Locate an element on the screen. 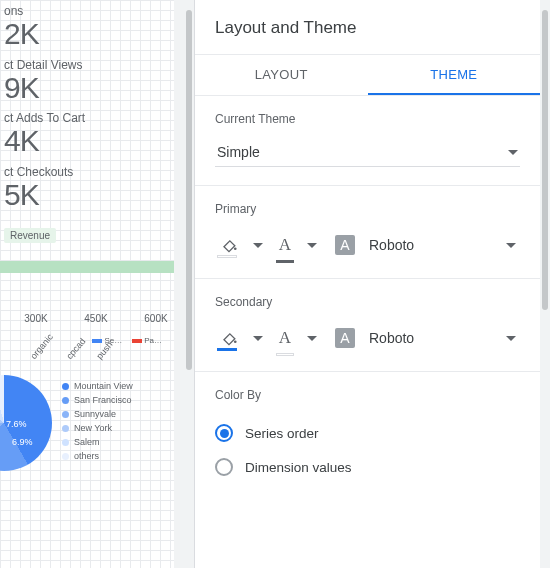 Image resolution: width=550 pixels, height=568 pixels. column-chart-legend: Se… Pa… is located at coordinates (87, 340).